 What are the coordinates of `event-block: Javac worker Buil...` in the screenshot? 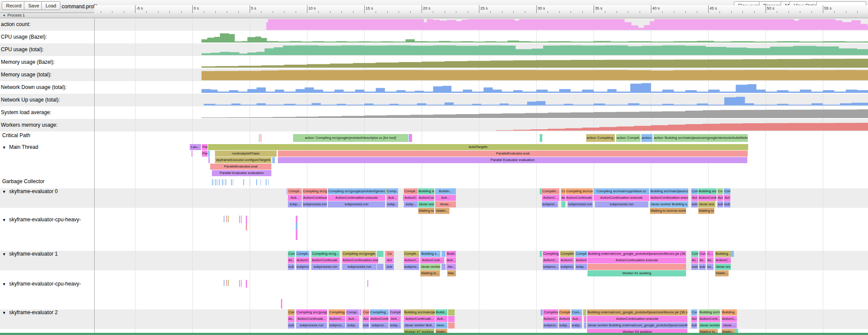 It's located at (419, 325).